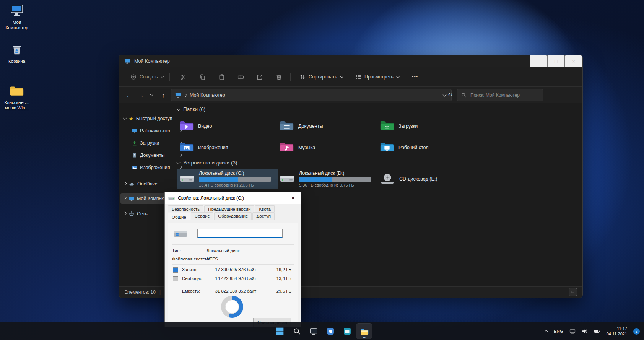 The width and height of the screenshot is (644, 340). I want to click on capacity-label: Емкость:, so click(191, 291).